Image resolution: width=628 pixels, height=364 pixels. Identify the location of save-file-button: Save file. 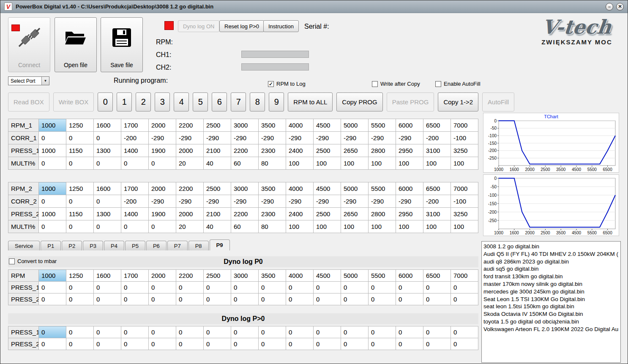
(122, 45).